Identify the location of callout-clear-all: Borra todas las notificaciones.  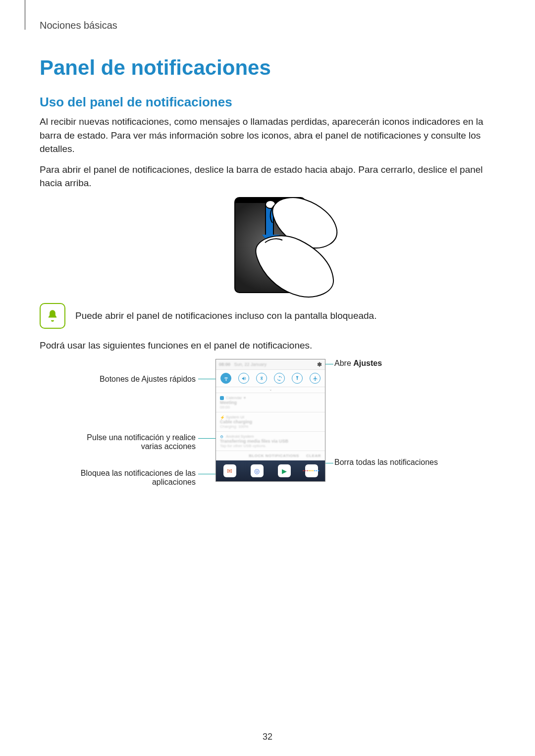
(399, 462).